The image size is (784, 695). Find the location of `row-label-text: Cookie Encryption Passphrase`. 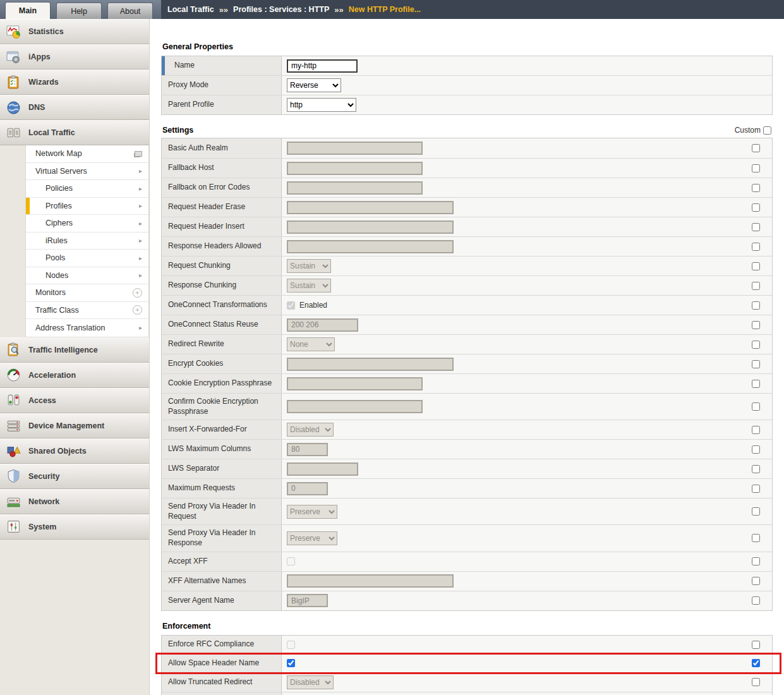

row-label-text: Cookie Encryption Passphrase is located at coordinates (220, 384).